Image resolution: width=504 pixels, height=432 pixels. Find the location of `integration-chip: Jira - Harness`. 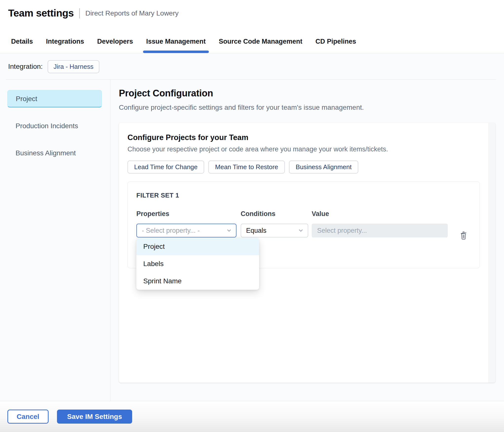

integration-chip: Jira - Harness is located at coordinates (73, 67).